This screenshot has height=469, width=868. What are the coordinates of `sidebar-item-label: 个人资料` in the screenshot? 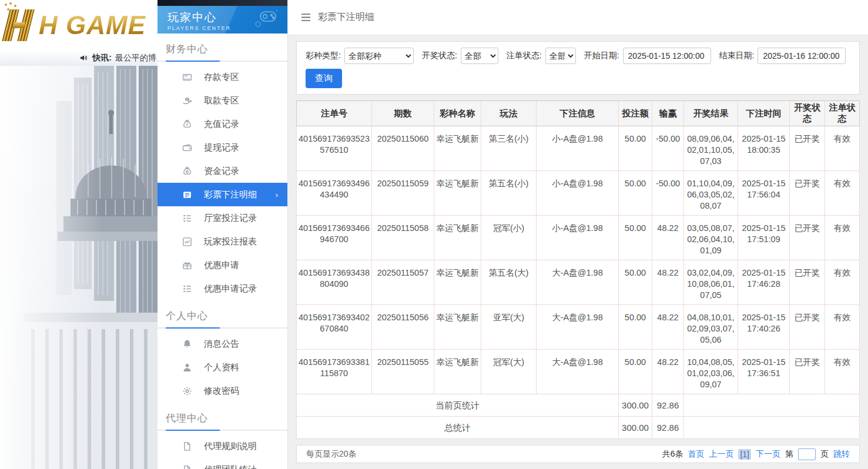 It's located at (222, 368).